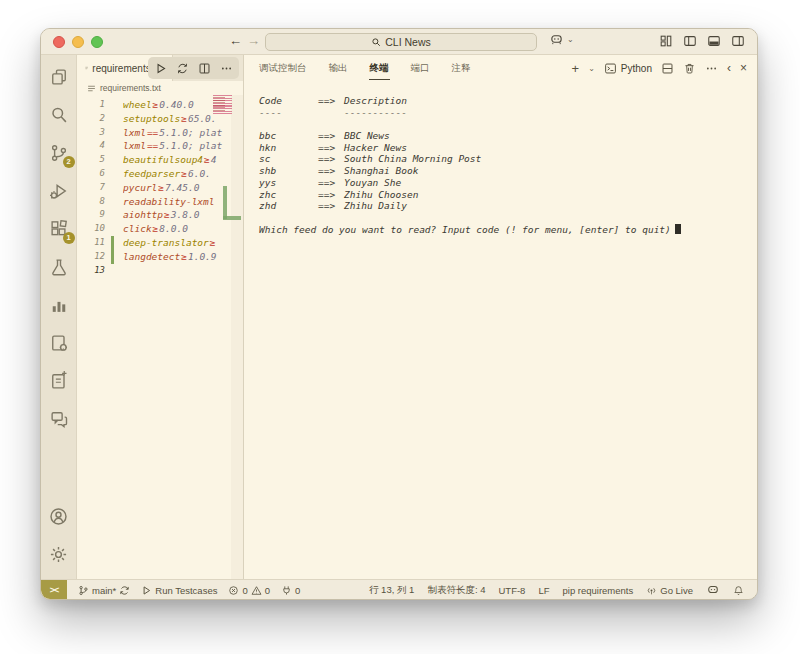  What do you see at coordinates (91, 119) in the screenshot?
I see `line-number: 2` at bounding box center [91, 119].